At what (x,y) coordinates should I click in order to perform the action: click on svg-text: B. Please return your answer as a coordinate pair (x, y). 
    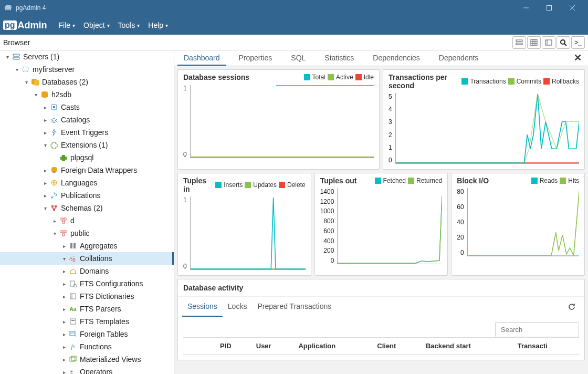
    Looking at the image, I should click on (74, 259).